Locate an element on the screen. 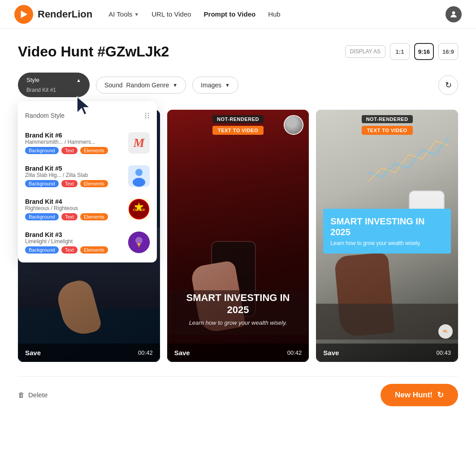 This screenshot has height=460, width=476. images-label: Images is located at coordinates (211, 85).